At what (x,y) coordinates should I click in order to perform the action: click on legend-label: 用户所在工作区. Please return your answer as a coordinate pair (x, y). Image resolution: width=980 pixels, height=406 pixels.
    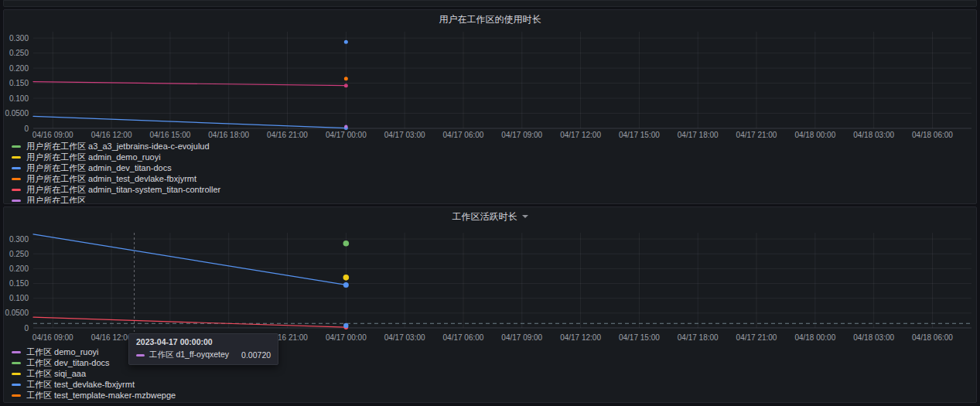
    Looking at the image, I should click on (56, 200).